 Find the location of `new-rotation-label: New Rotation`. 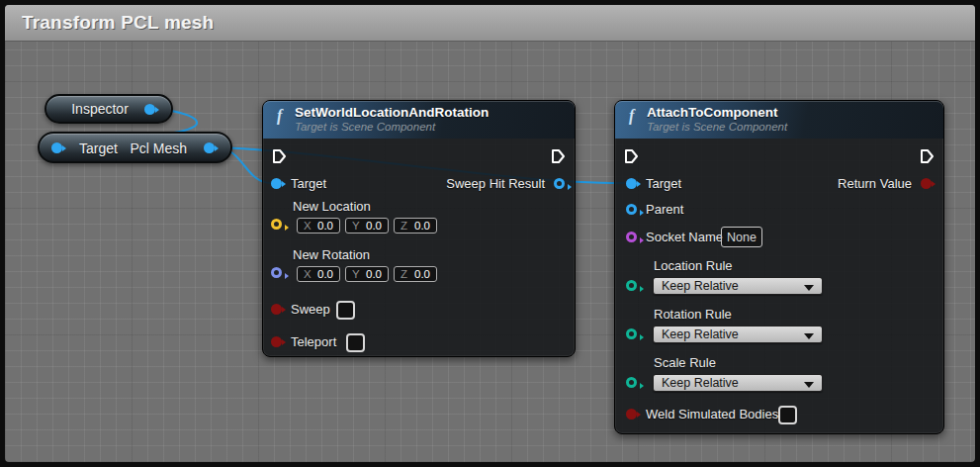

new-rotation-label: New Rotation is located at coordinates (331, 255).